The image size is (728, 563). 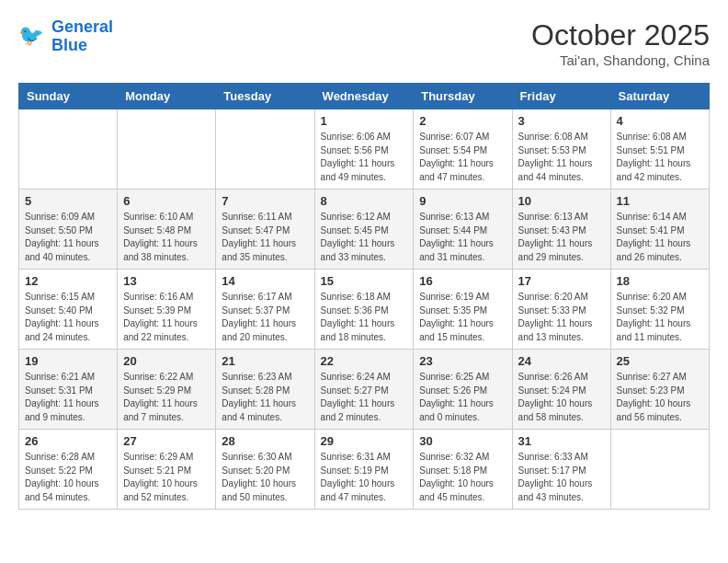 What do you see at coordinates (562, 237) in the screenshot?
I see `day-info: Sunrise: 6:13 AM Sunset: 5:43 PM Dayligh…` at bounding box center [562, 237].